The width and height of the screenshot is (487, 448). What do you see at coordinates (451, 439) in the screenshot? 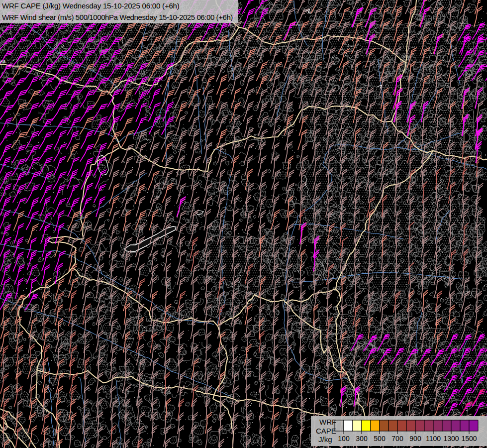
I see `svg-text: 1300` at bounding box center [451, 439].